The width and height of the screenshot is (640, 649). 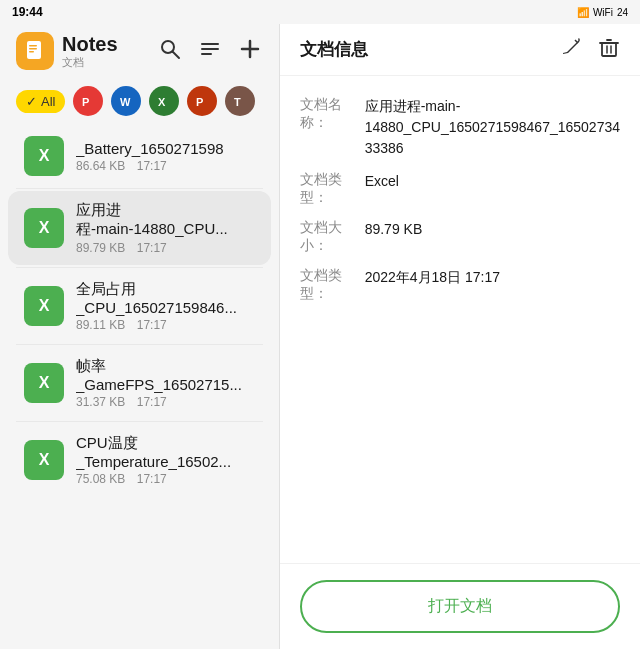 What do you see at coordinates (100, 166) in the screenshot?
I see `file-size-battery: 86.64 KB` at bounding box center [100, 166].